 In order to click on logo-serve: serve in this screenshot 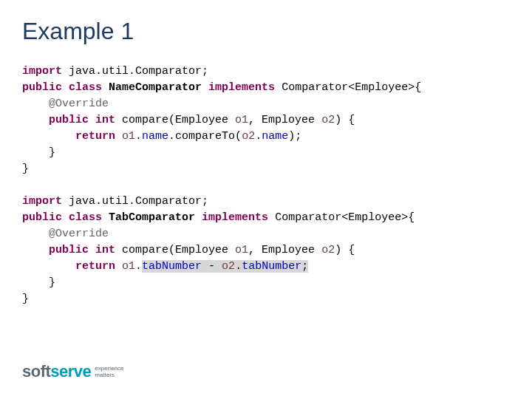, I will do `click(71, 371)`.